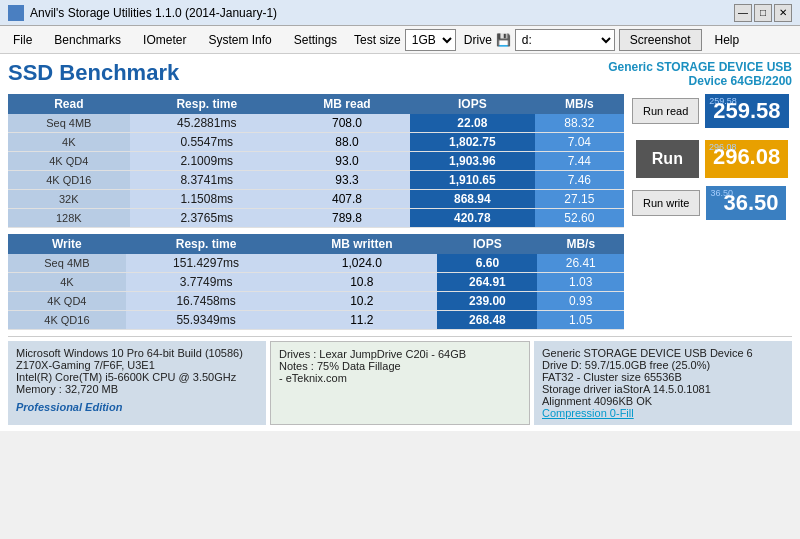 The width and height of the screenshot is (800, 539). Describe the element at coordinates (400, 383) in the screenshot. I see `footer-drives: Drives : Lexar JumpDrive C20i - 64GB Not…` at that location.